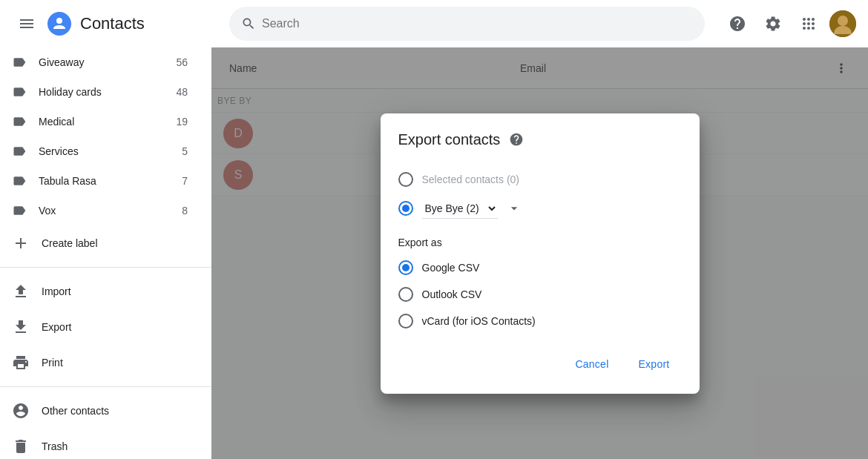  I want to click on sidebar-item-count: 56, so click(182, 62).